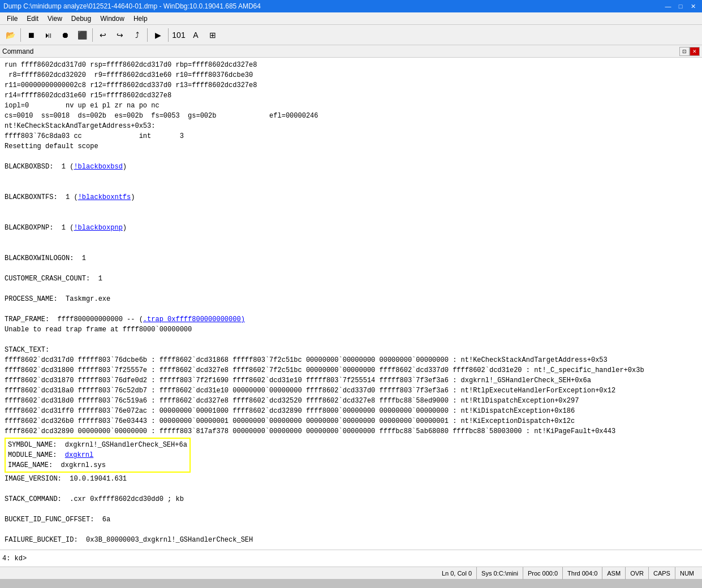  I want to click on titlebar-title: Dump C:\minidump analyze\012521-44640-01…, so click(132, 6).